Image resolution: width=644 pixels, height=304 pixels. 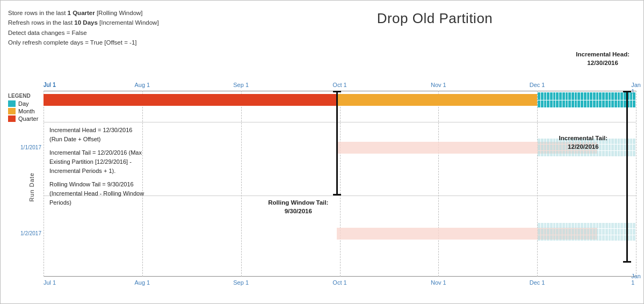 I want to click on axis-bot-dec1: Dec 1, so click(x=537, y=283).